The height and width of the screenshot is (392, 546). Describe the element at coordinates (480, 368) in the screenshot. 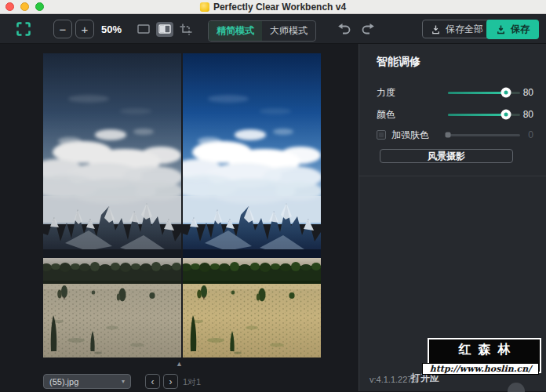

I see `watermark-url: http://www.hoslin.cn/` at that location.